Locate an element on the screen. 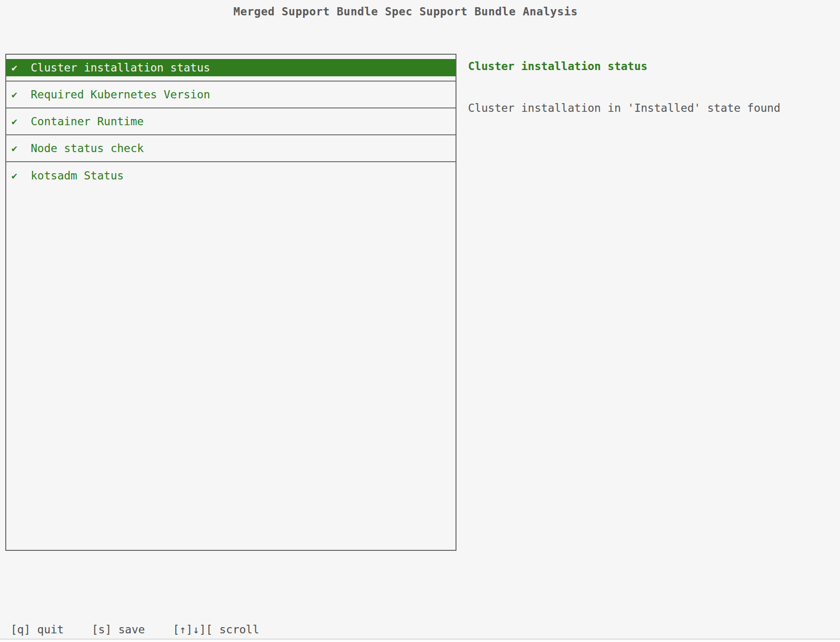  footer-hint-scroll-label: scroll is located at coordinates (239, 630).